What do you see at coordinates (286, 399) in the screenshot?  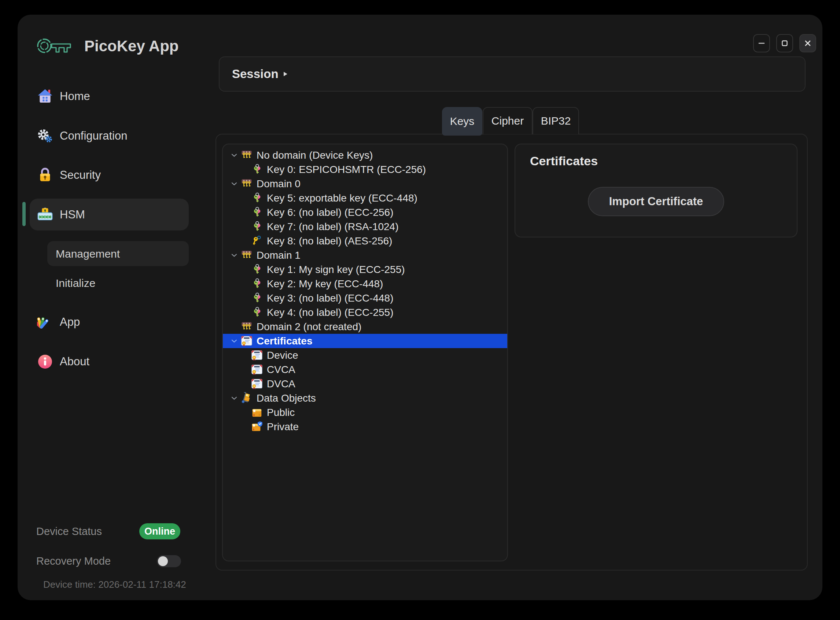 I see `tree-item-label: Data Objects` at bounding box center [286, 399].